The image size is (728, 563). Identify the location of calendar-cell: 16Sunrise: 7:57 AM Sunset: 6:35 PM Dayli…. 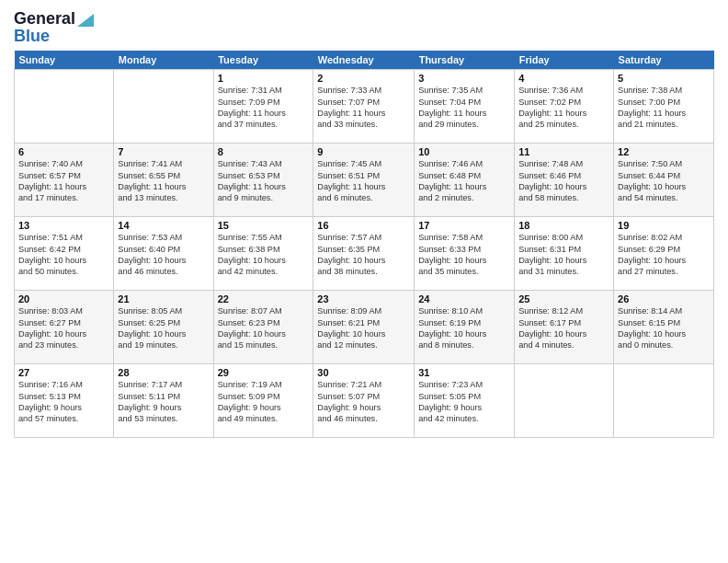
(364, 254).